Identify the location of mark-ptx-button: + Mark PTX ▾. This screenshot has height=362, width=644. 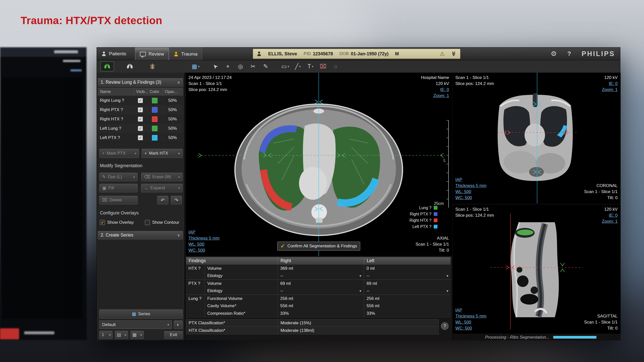
(119, 153).